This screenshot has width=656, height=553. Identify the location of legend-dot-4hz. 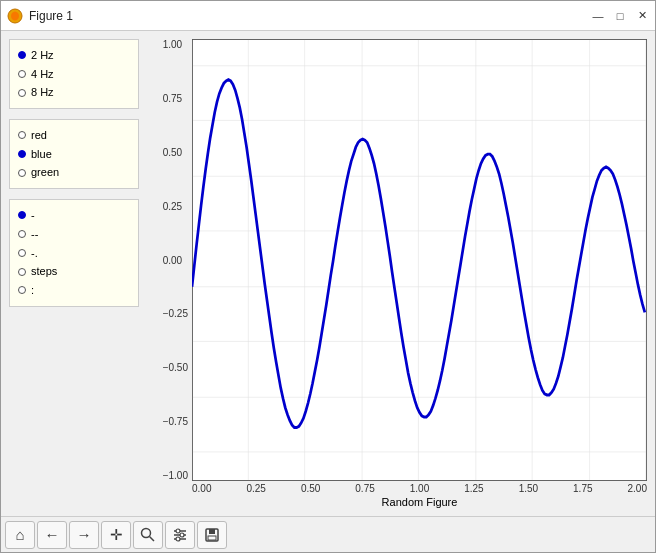
(22, 74).